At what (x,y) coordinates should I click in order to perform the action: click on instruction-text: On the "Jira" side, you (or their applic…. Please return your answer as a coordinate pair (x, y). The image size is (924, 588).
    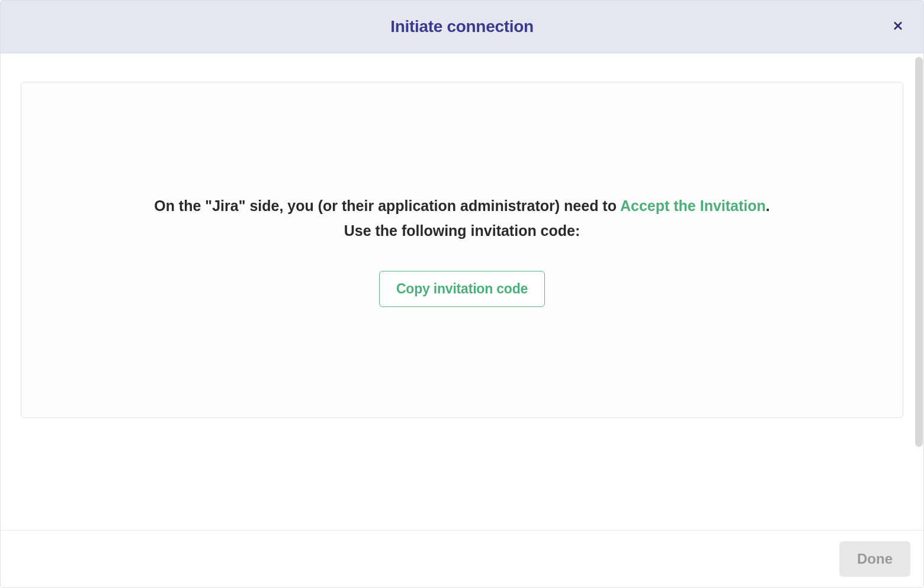
    Looking at the image, I should click on (462, 218).